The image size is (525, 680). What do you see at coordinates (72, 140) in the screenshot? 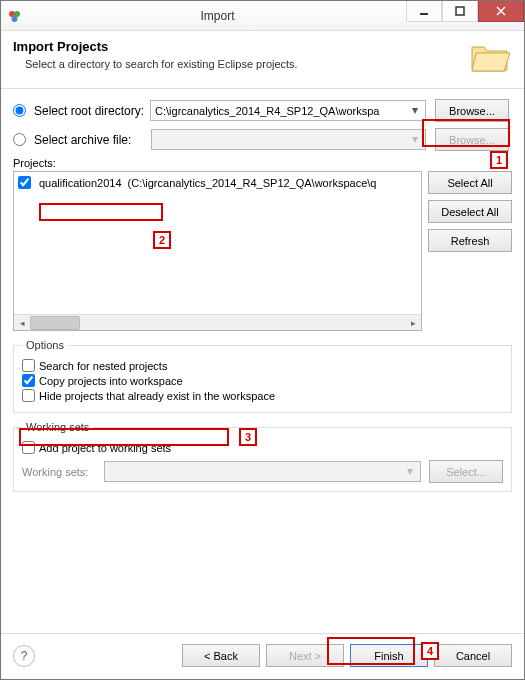
I see `archive-radio-label: Select archive file:` at bounding box center [72, 140].